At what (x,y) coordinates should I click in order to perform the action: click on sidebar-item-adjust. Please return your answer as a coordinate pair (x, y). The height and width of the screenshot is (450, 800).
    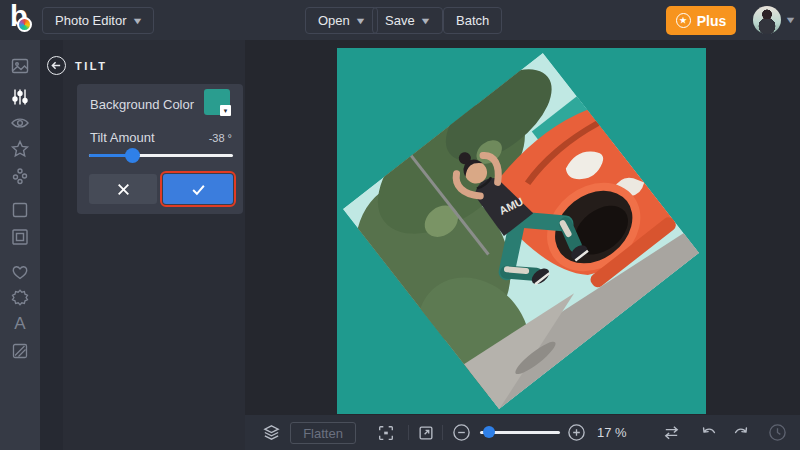
    Looking at the image, I should click on (20, 97).